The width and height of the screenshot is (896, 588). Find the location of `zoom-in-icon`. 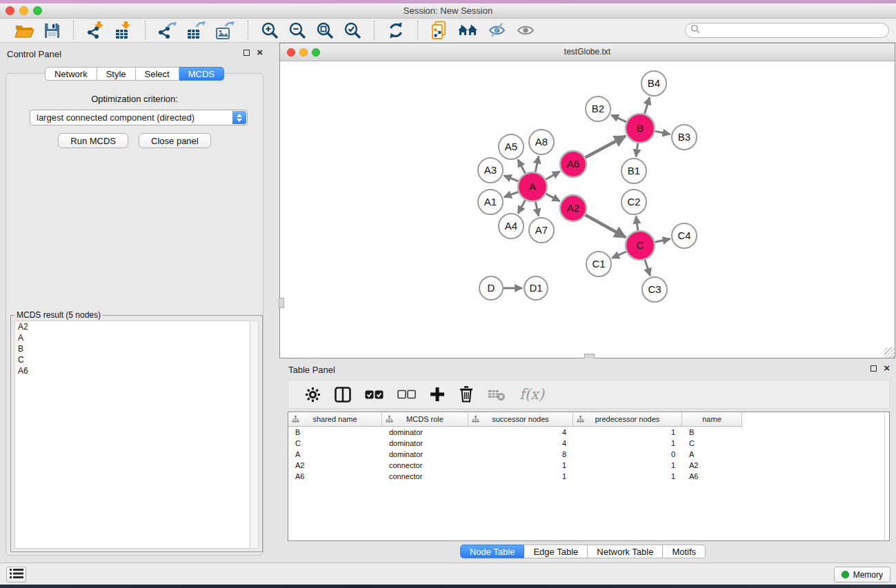

zoom-in-icon is located at coordinates (270, 30).